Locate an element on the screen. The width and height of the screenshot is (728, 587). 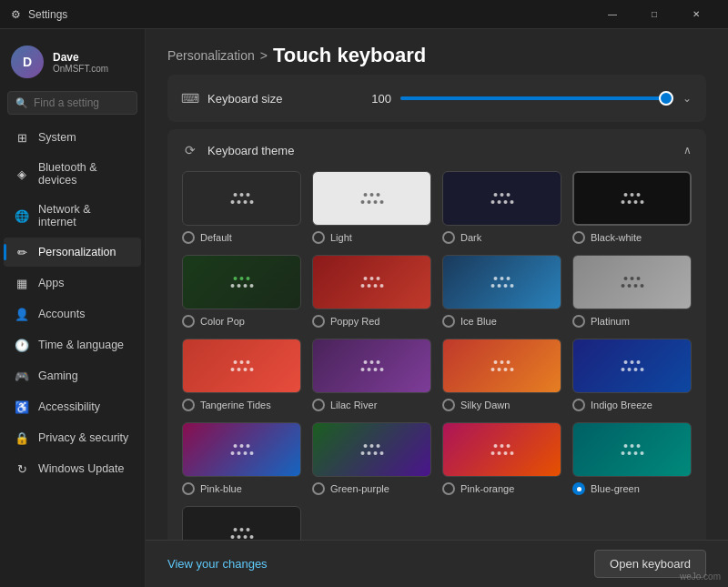
title-bar-controls: — □ ✕ is located at coordinates (654, 15).